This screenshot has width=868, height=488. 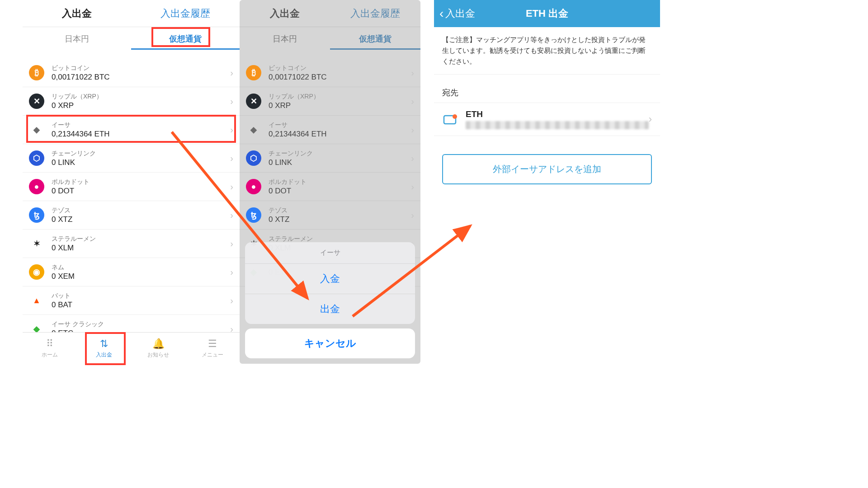 What do you see at coordinates (104, 355) in the screenshot?
I see `nav-label: 入出金` at bounding box center [104, 355].